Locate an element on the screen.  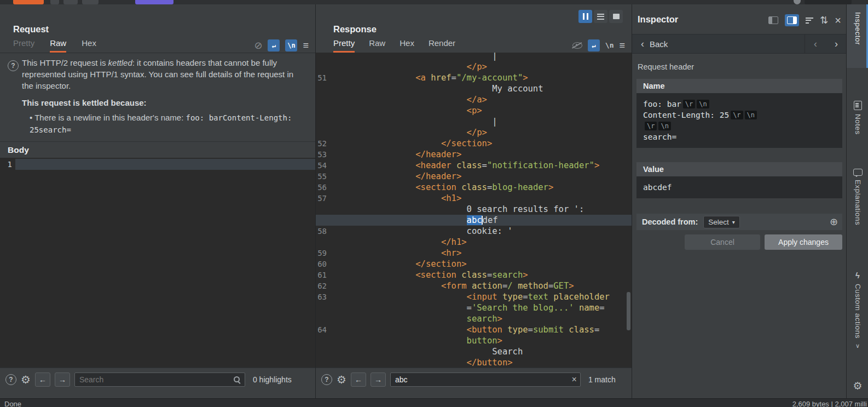
code-row: 63<input type=text placeholder is located at coordinates (474, 297).